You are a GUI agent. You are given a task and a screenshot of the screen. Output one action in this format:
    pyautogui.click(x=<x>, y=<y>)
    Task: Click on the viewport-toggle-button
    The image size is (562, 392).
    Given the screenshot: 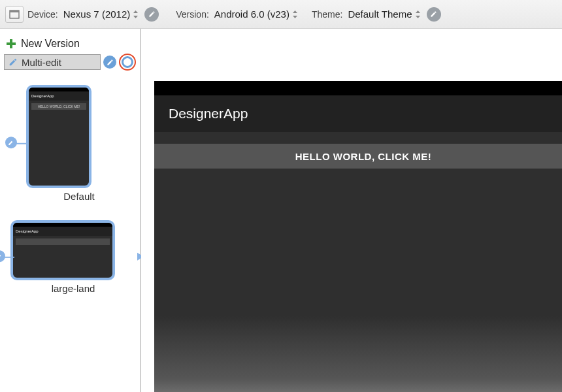 What is the action you would take?
    pyautogui.click(x=14, y=14)
    